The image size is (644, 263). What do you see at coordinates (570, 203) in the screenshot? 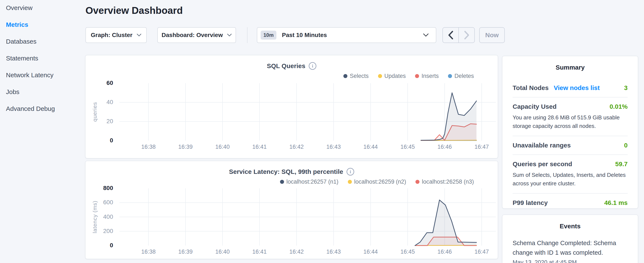
I see `summary-row-head: P99 latency46.1 ms` at bounding box center [570, 203].